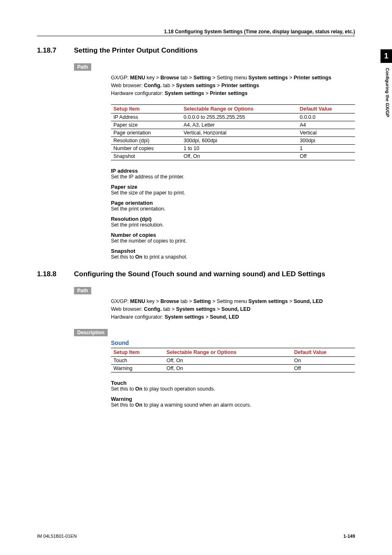 This screenshot has height=555, width=392. What do you see at coordinates (233, 132) in the screenshot?
I see `printer-settings-table: Setup Item Selectable Range or Options D…` at bounding box center [233, 132].